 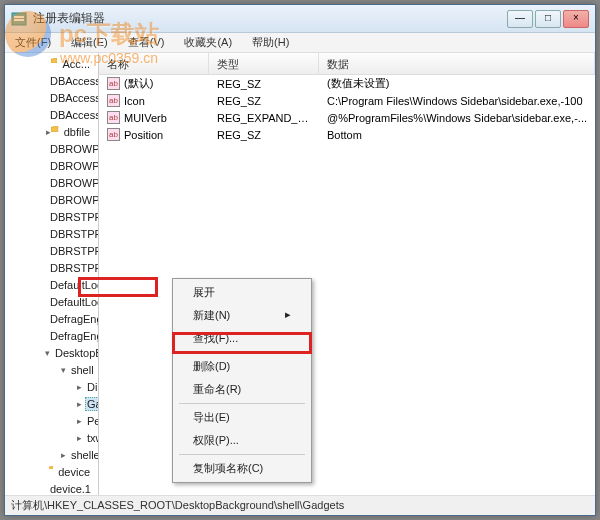 I want to click on cm-sep2, so click(x=242, y=404).